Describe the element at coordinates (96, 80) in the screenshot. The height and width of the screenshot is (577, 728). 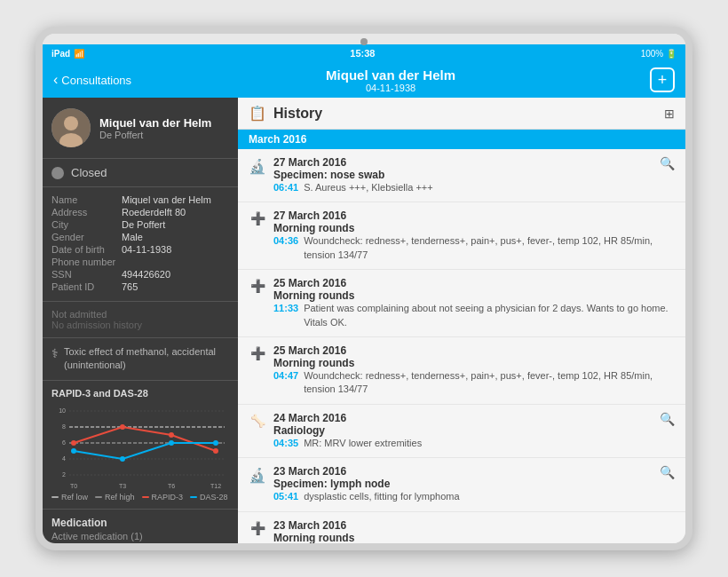
I see `back-label: Consultations` at that location.